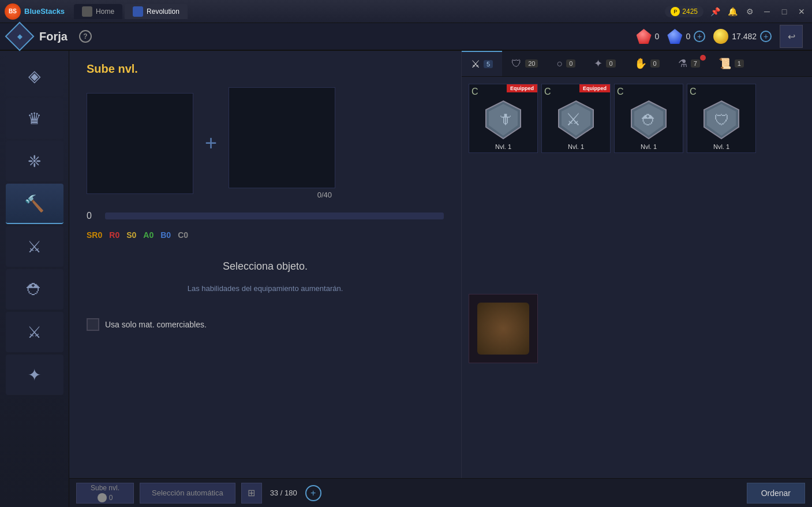 The image size is (812, 507). What do you see at coordinates (35, 375) in the screenshot?
I see `compass-icon: ✦` at bounding box center [35, 375].